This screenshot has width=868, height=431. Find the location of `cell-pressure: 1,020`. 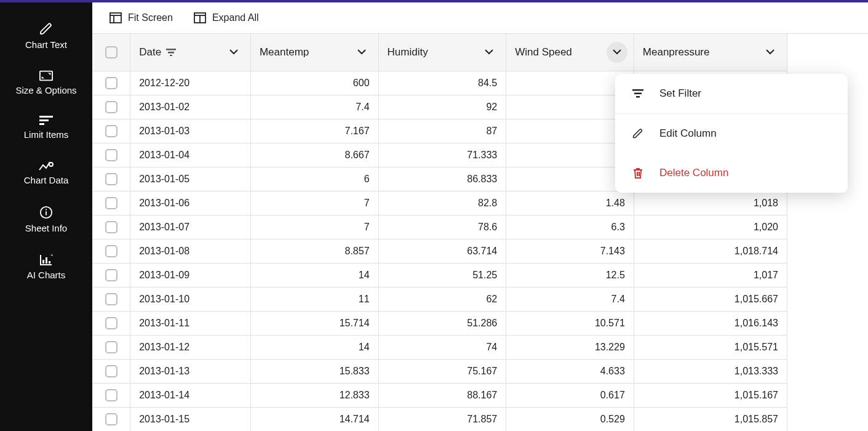

cell-pressure: 1,020 is located at coordinates (710, 227).